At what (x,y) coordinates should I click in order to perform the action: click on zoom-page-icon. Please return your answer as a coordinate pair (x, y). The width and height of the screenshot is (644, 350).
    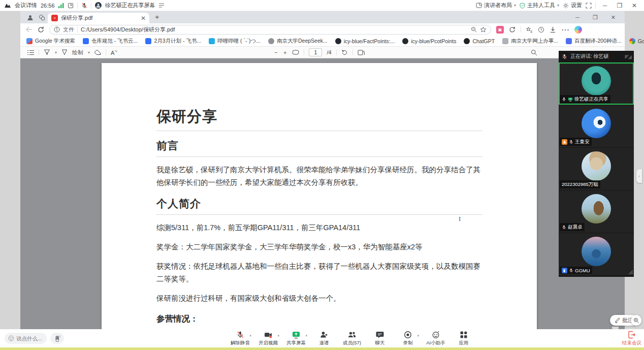
    Looking at the image, I should click on (474, 29).